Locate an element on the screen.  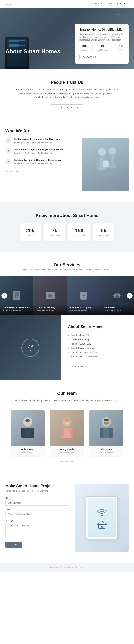
check-icon-4: ✓ is located at coordinates (69, 348).